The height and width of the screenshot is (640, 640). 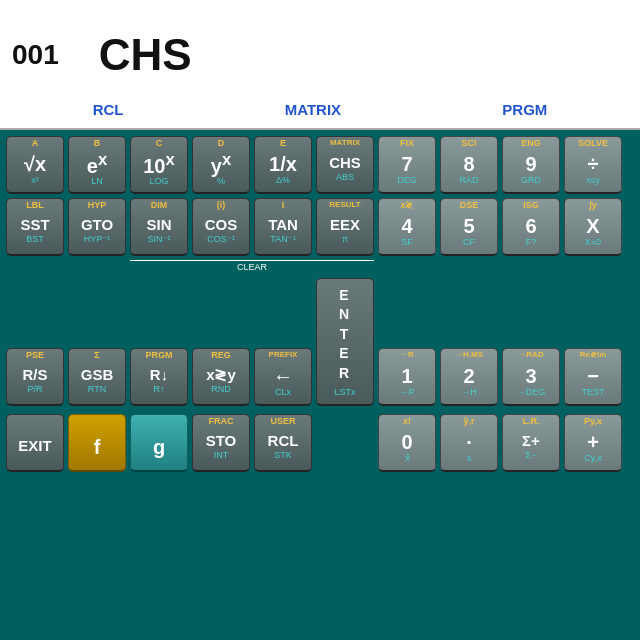 I want to click on key-sto: FRAC STO INT, so click(x=221, y=443).